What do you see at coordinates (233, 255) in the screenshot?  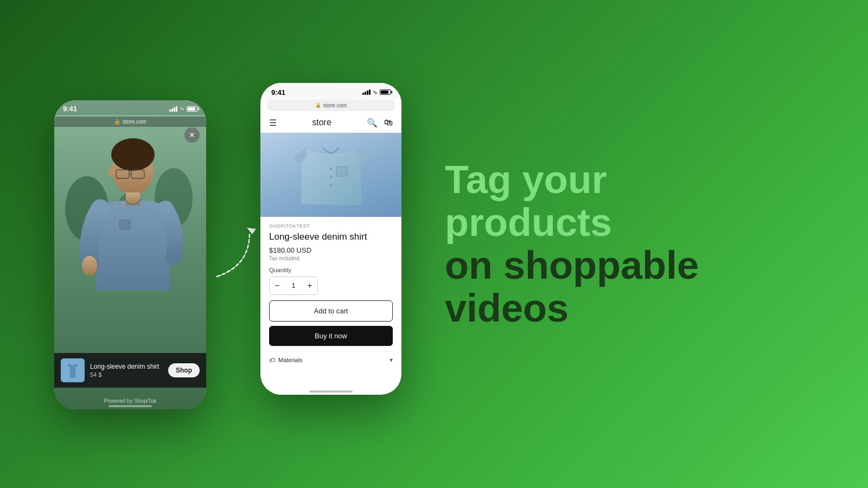 I see `curved-arrow` at bounding box center [233, 255].